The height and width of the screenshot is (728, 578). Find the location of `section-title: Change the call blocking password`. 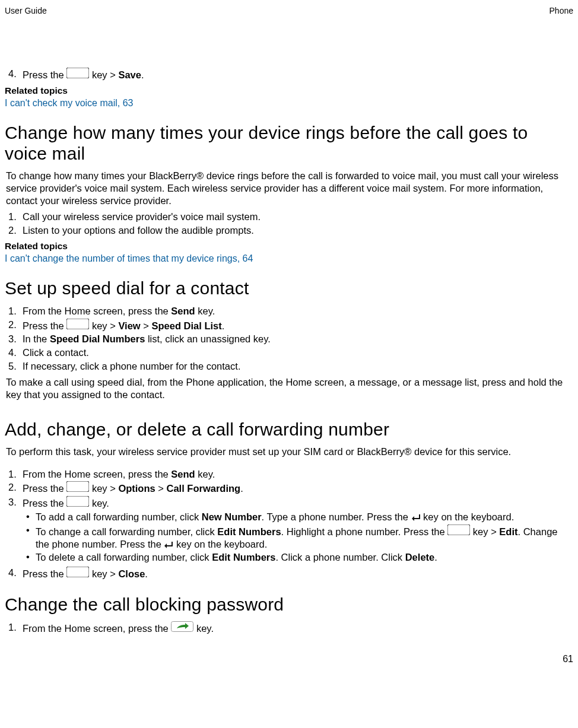

section-title: Change the call blocking password is located at coordinates (289, 604).